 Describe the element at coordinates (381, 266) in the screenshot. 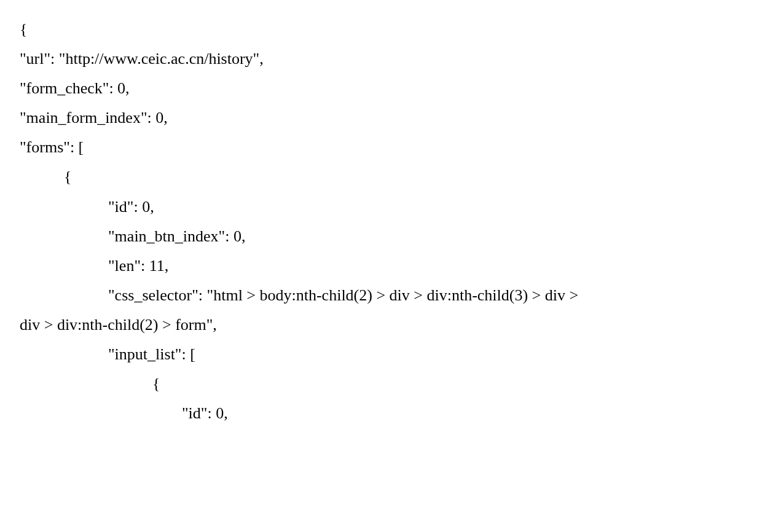

I see `code-line-len: "len": 11,` at that location.